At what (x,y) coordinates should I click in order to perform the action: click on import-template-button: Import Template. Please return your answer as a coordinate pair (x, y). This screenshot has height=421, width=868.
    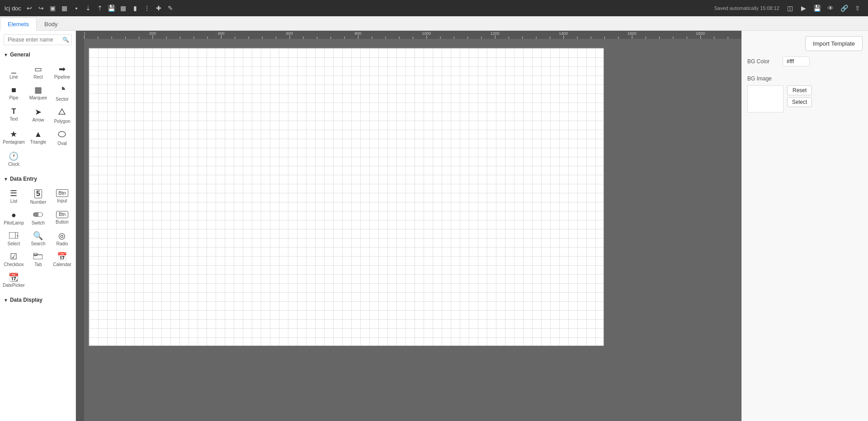
    Looking at the image, I should click on (834, 43).